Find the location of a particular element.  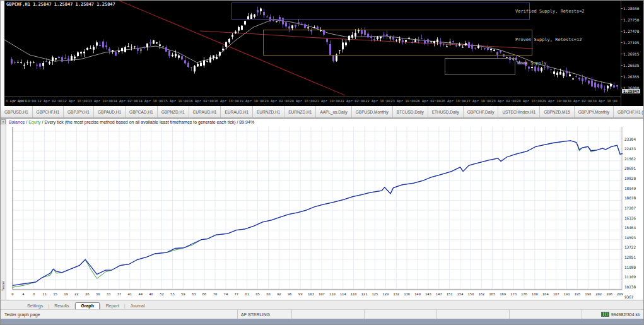

trade-axis-label: 147 is located at coordinates (439, 294).